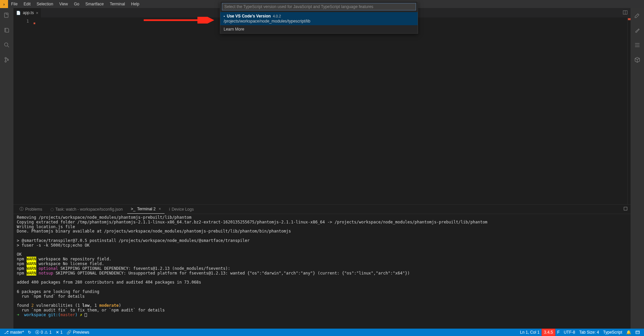 This screenshot has width=644, height=336. I want to click on qp-title: Use VS Code's Version, so click(249, 16).